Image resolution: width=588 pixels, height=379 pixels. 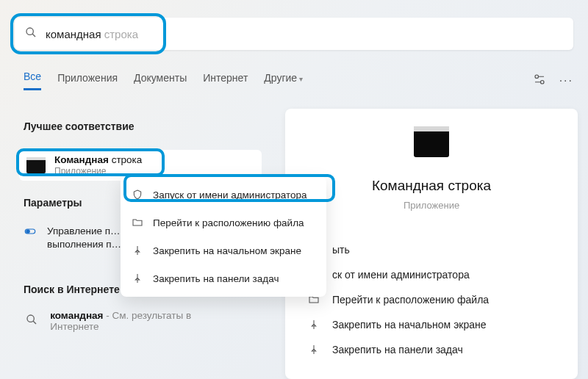 I want to click on menu-pin-start: Закрепить на начальном экране, so click(x=223, y=250).